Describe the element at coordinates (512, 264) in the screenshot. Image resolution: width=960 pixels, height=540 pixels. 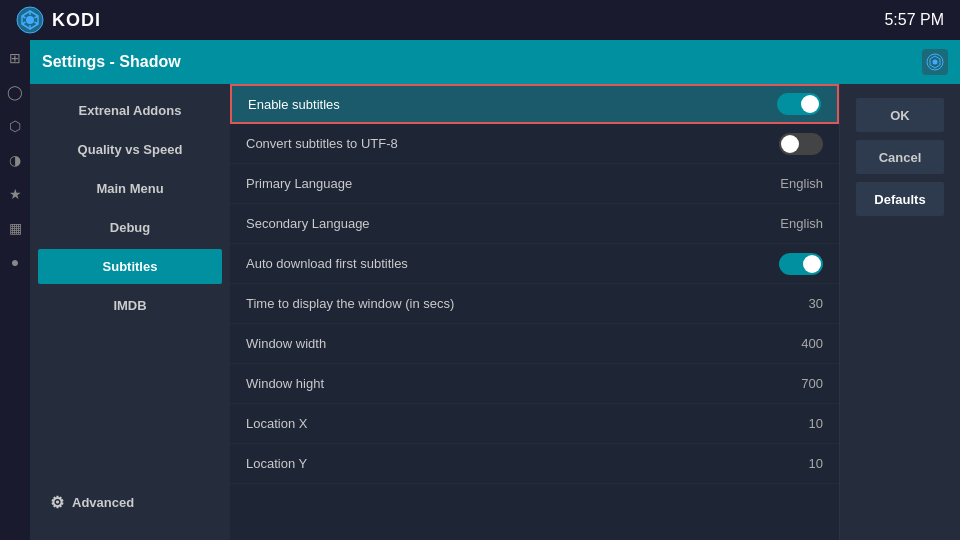
I see `setting-label-auto-download: Auto download first subtitles` at that location.